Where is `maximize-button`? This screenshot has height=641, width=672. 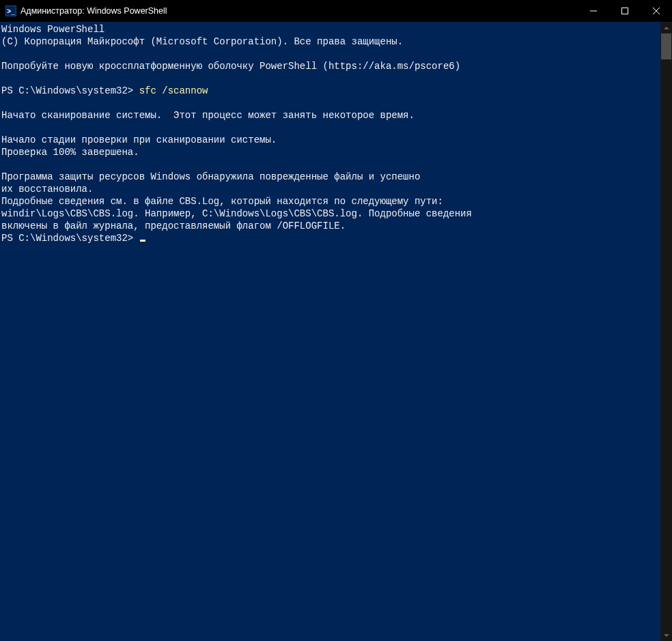
maximize-button is located at coordinates (625, 11).